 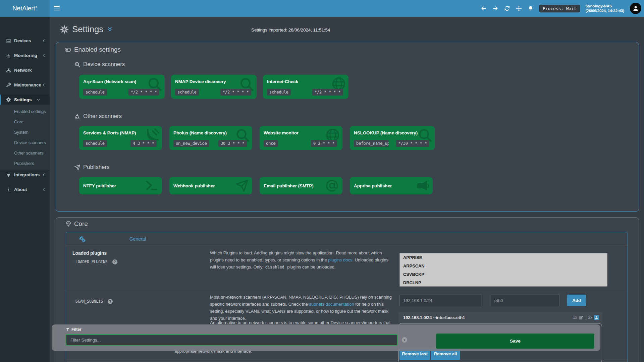 What do you see at coordinates (301, 186) in the screenshot?
I see `card-email-smtp: Email publisher (SMTP)` at bounding box center [301, 186].